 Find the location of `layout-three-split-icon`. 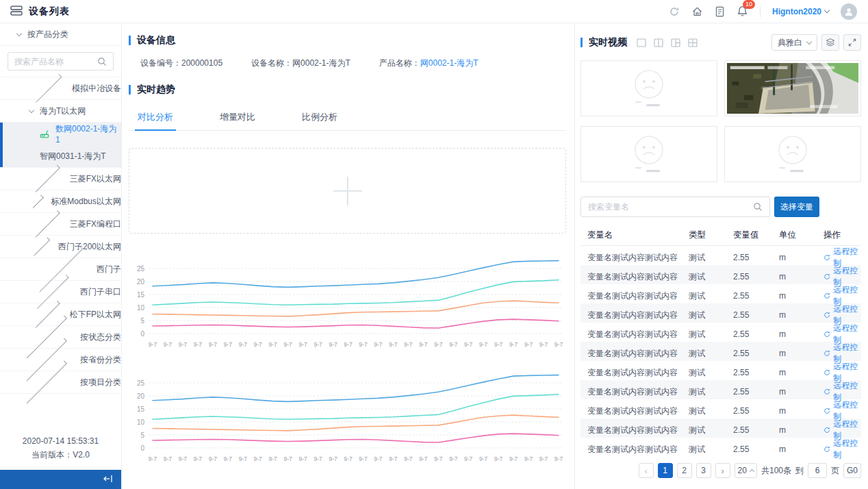

layout-three-split-icon is located at coordinates (676, 42).